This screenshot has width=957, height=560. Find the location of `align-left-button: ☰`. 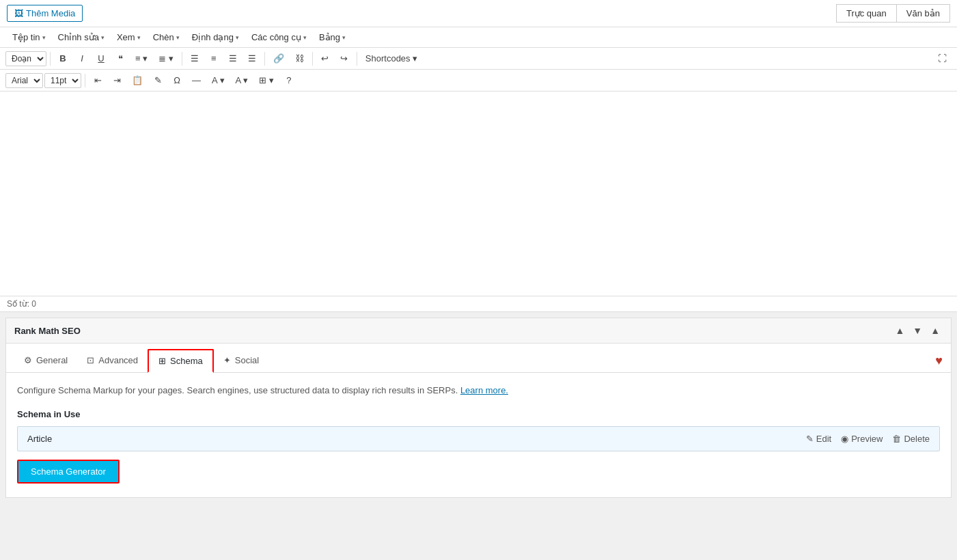

align-left-button: ☰ is located at coordinates (195, 59).